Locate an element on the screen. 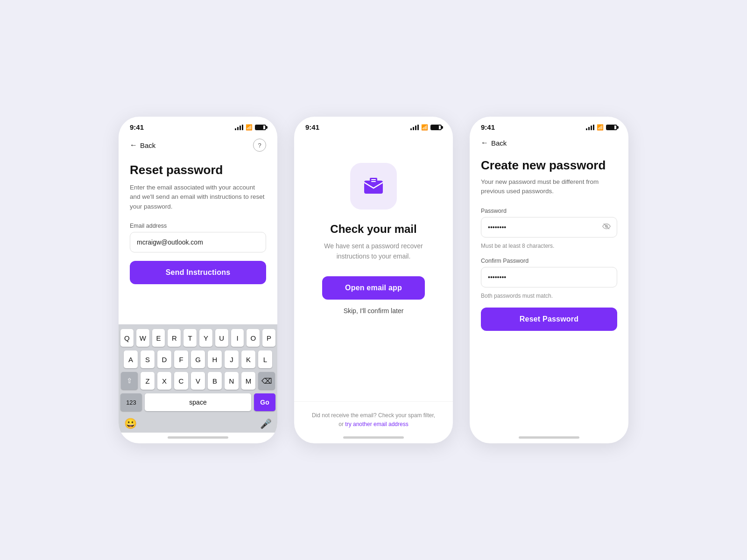 The height and width of the screenshot is (560, 747). kb-key-z: Z is located at coordinates (148, 381).